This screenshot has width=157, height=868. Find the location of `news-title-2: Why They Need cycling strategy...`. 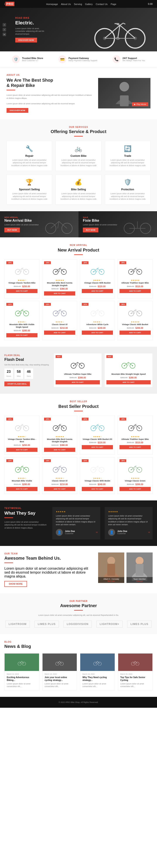

news-title-2: Why They Need cycling strategy... is located at coordinates (97, 679).